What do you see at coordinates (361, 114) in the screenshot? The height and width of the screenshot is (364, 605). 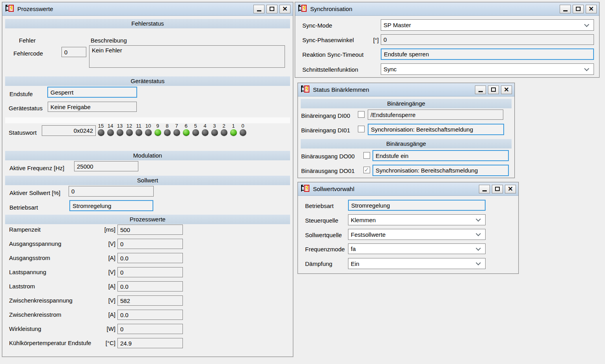 I see `di00-checkbox` at bounding box center [361, 114].